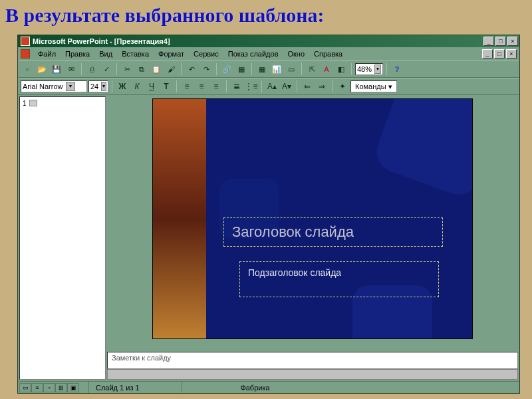 This screenshot has height=399, width=532. Describe the element at coordinates (511, 54) in the screenshot. I see `doc-close-button: ×` at that location.